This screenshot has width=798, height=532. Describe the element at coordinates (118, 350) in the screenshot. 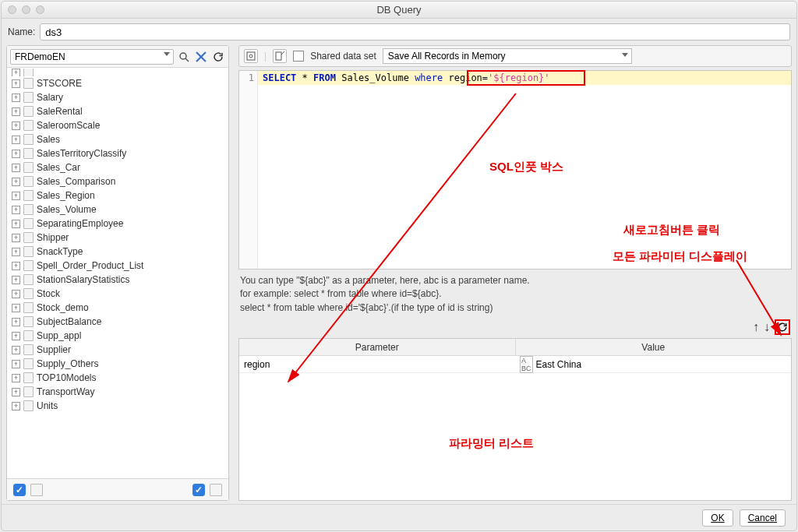

I see `tree-item: +Supplier` at that location.